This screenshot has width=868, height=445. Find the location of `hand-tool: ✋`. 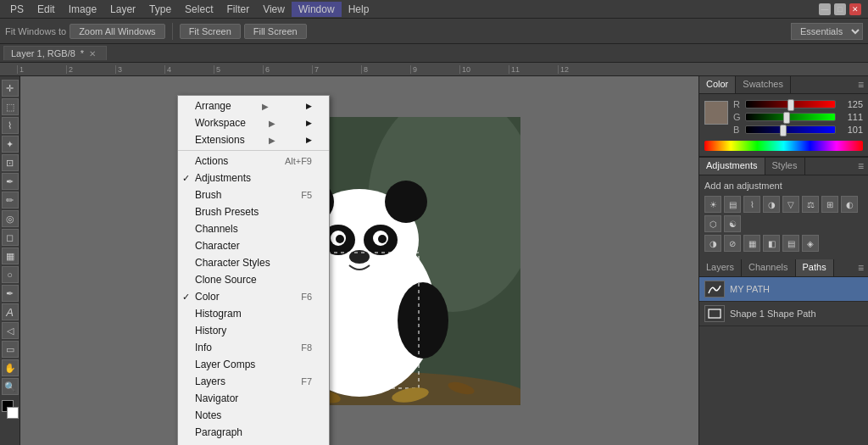

hand-tool: ✋ is located at coordinates (10, 368).